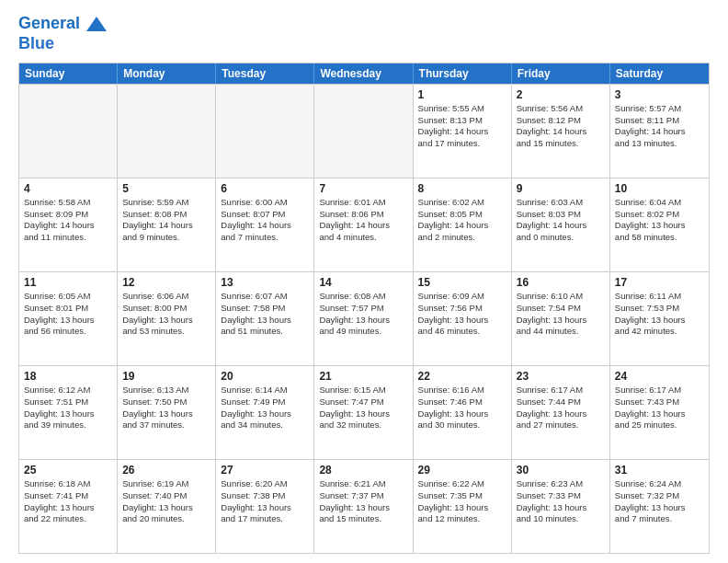 This screenshot has height=563, width=728. Describe the element at coordinates (561, 282) in the screenshot. I see `day-number-16: 16` at that location.